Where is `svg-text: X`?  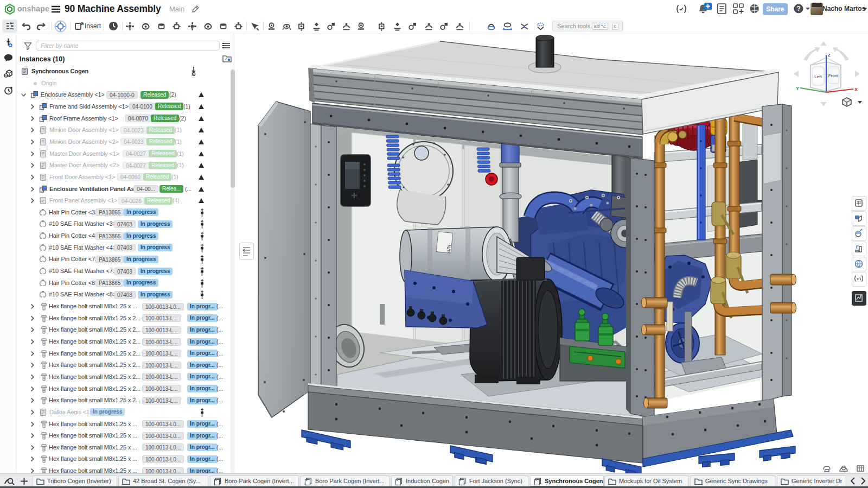
svg-text: X is located at coordinates (856, 90).